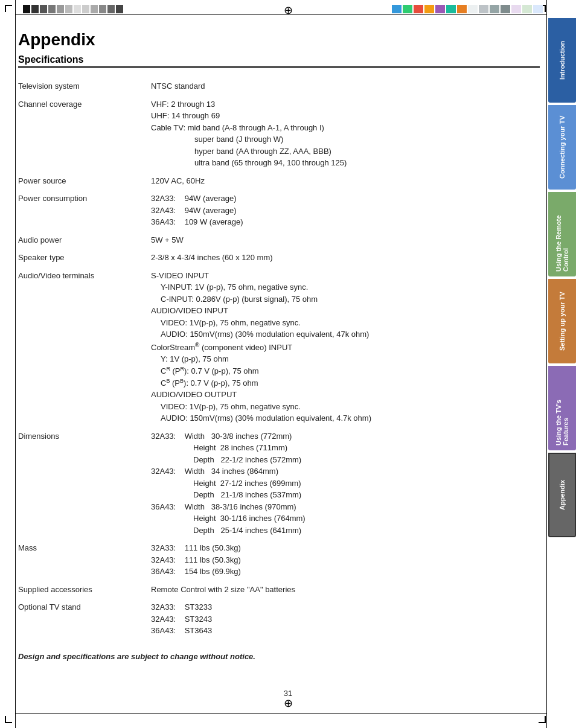 This screenshot has width=576, height=728. Describe the element at coordinates (289, 703) in the screenshot. I see `reg-mark-bottom: ⊕` at that location.